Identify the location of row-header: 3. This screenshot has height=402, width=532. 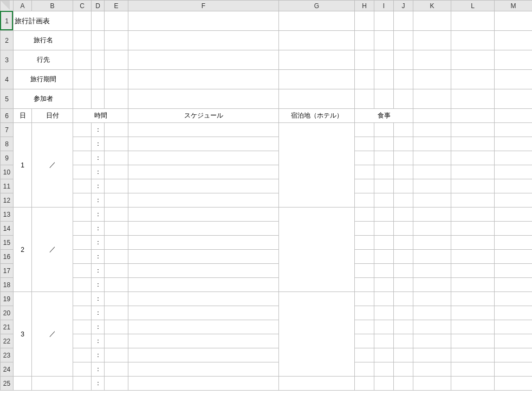
(7, 60).